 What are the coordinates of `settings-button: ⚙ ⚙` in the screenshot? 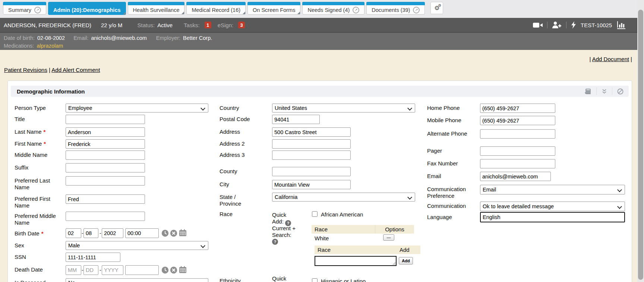 It's located at (437, 8).